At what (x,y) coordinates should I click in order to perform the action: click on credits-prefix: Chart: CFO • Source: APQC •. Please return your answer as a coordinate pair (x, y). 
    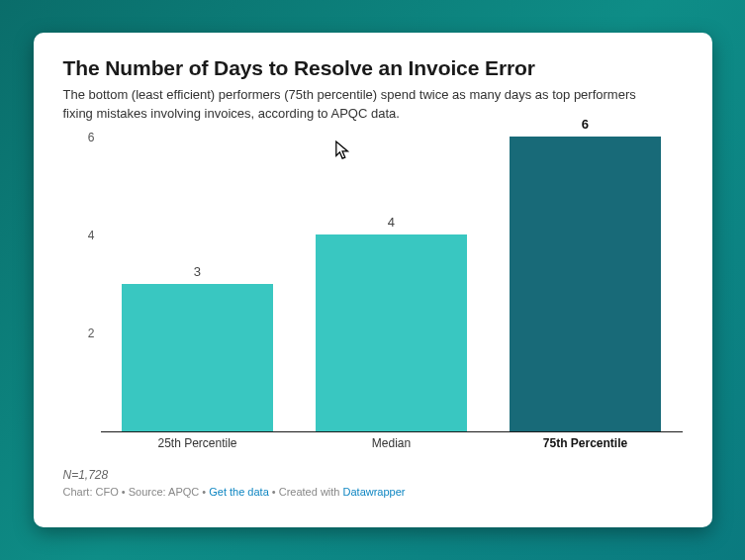
    Looking at the image, I should click on (137, 492).